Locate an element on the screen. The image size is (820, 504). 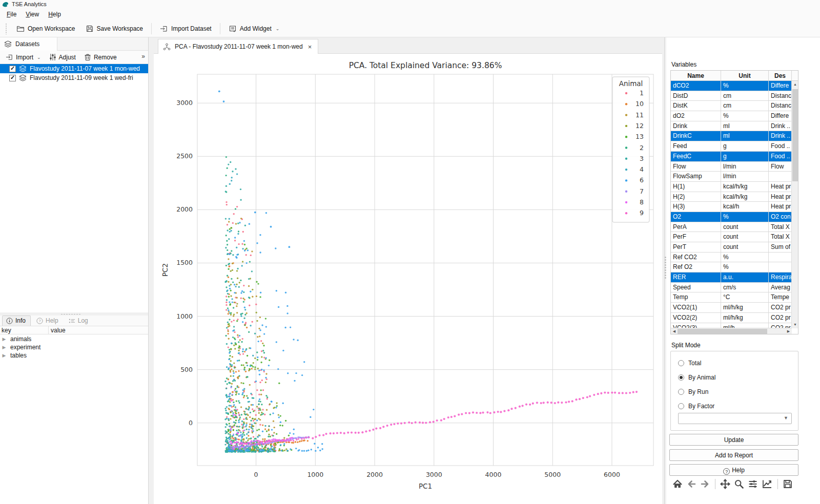
variable-cell: kcal/h is located at coordinates (745, 207).